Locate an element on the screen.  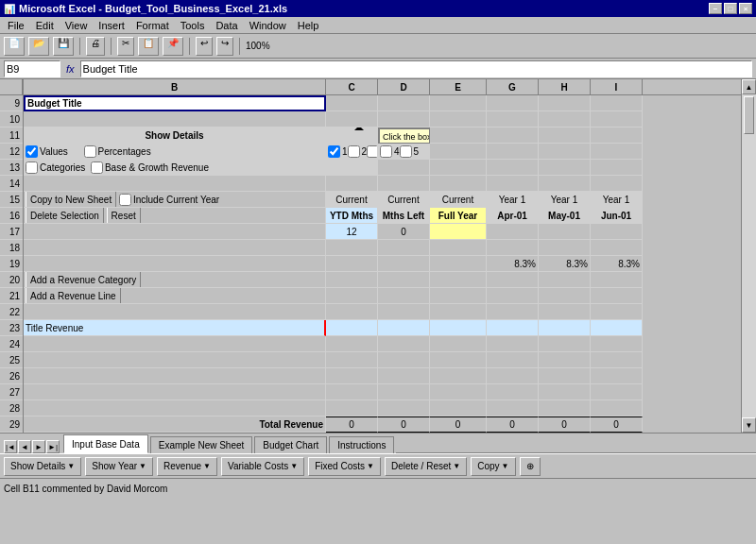
cell-c21 is located at coordinates (352, 297).